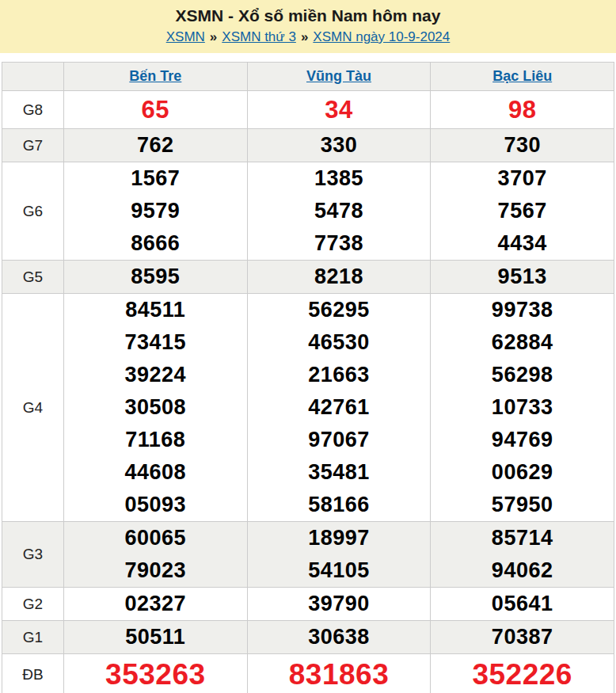 This screenshot has height=693, width=616. Describe the element at coordinates (259, 36) in the screenshot. I see `breadcrumb-link-xsmn-thu-3: XSMN thứ 3` at that location.